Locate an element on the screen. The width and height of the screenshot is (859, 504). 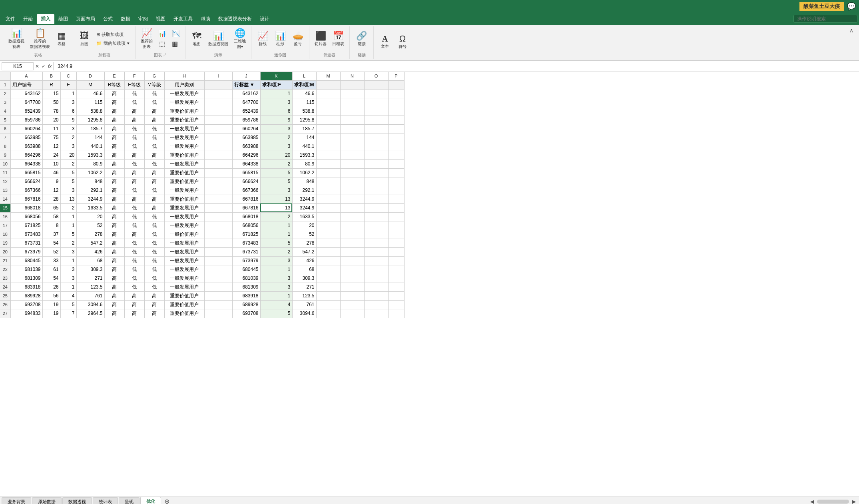
cell-M5 is located at coordinates (328, 120).